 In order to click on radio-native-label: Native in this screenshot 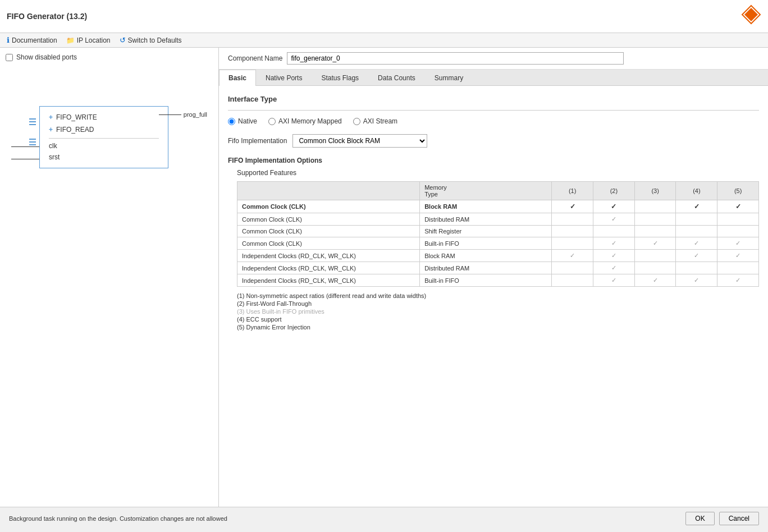, I will do `click(248, 121)`.